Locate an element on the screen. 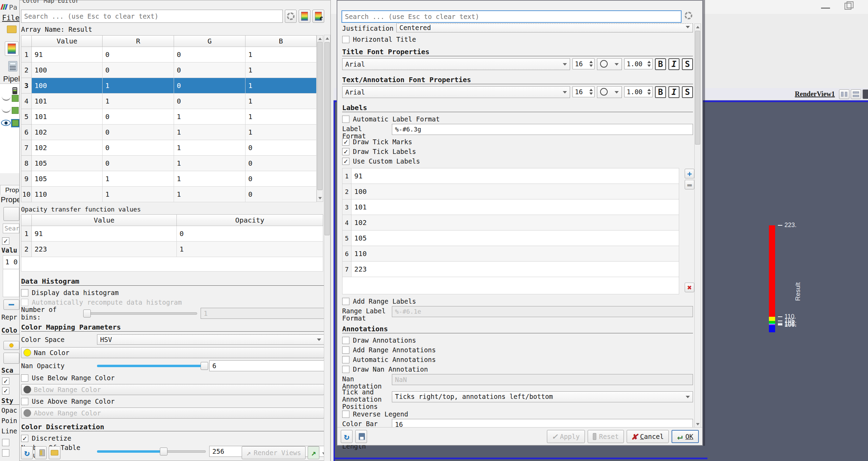 The width and height of the screenshot is (868, 461). color-table-row: 10110110 is located at coordinates (169, 195).